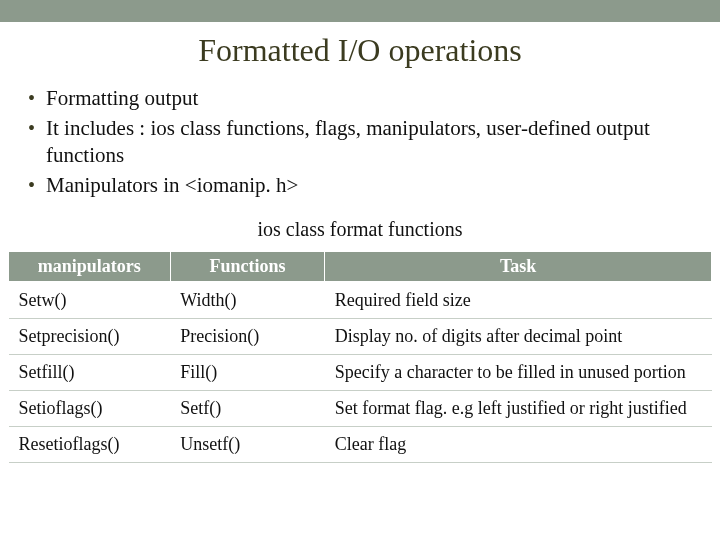  Describe the element at coordinates (360, 372) in the screenshot. I see `table-row: Setfill() Fill() Specify a character to …` at that location.